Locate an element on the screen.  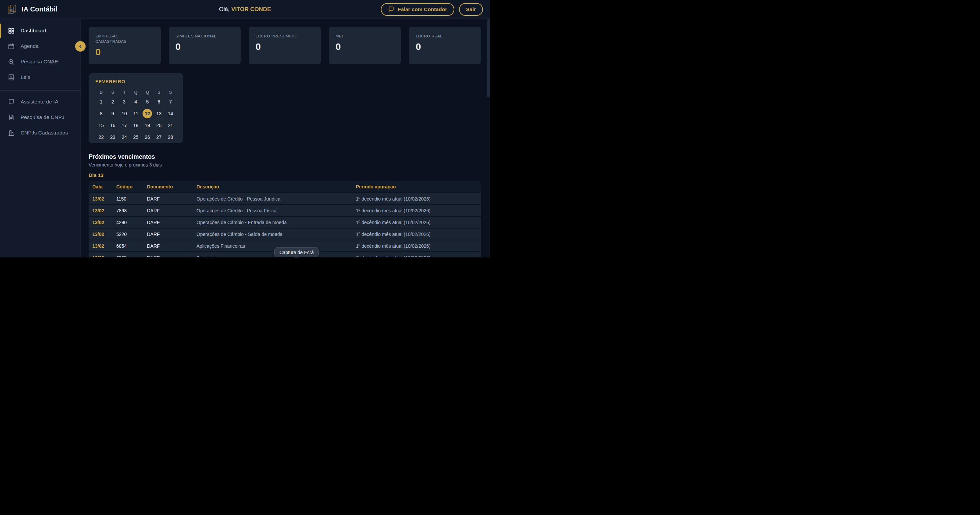
calendar-weekday: D is located at coordinates (101, 92).